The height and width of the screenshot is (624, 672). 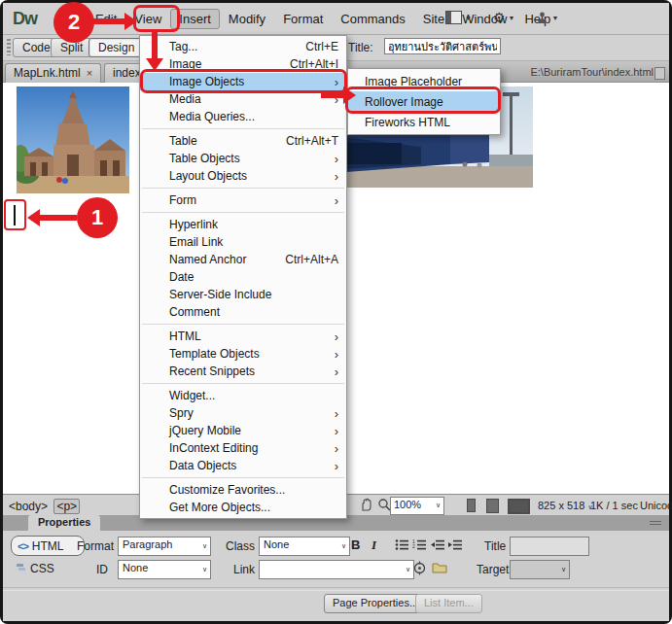 I want to click on tab-properties: Properties, so click(x=64, y=523).